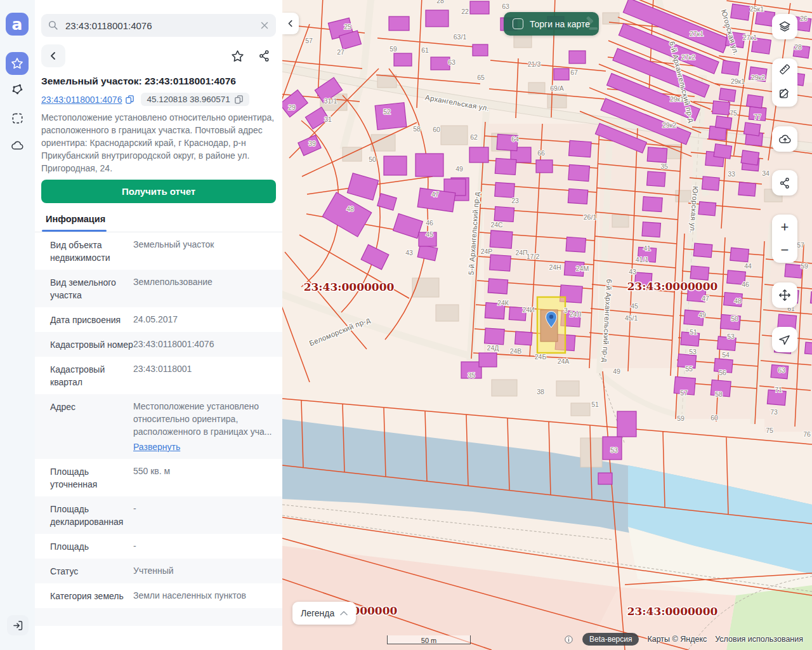  Describe the element at coordinates (465, 11) in the screenshot. I see `parcel-number: 22` at that location.